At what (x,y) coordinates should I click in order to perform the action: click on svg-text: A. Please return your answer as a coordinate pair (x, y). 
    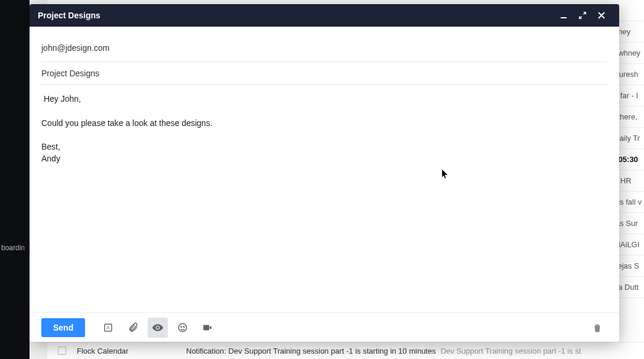
    Looking at the image, I should click on (108, 328).